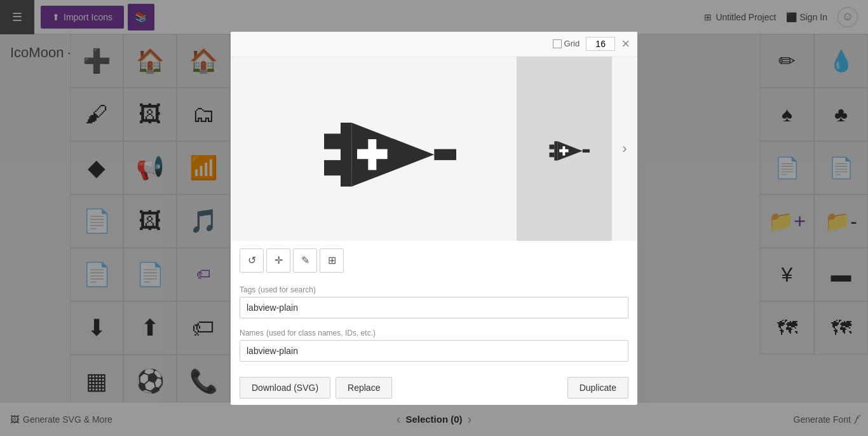  What do you see at coordinates (564, 149) in the screenshot?
I see `icon-preview-small` at bounding box center [564, 149].